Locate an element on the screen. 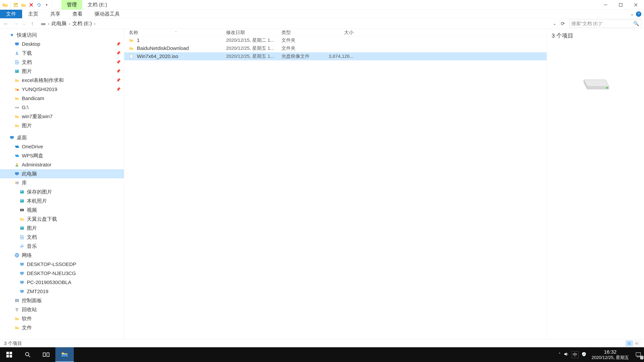 The width and height of the screenshot is (644, 362). folder-icon is located at coordinates (17, 328).